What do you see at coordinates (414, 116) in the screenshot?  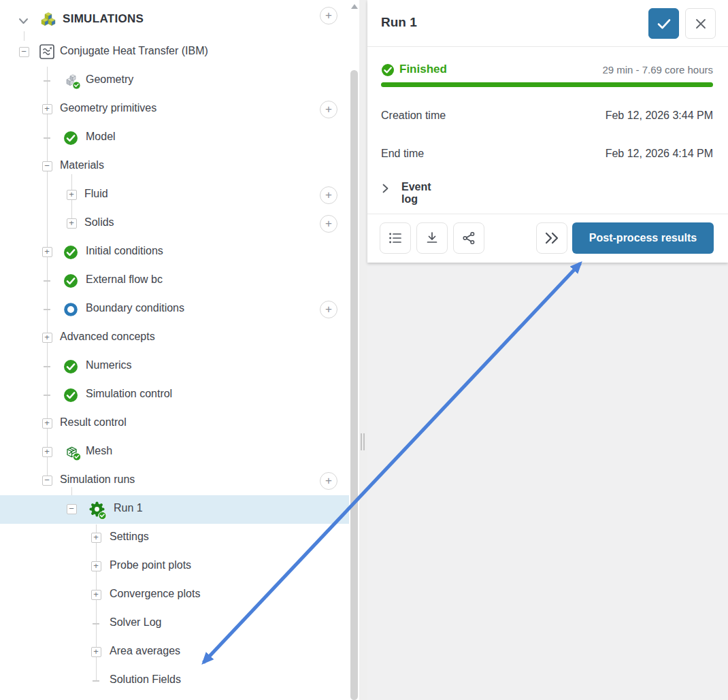 I see `field-label: Creation time` at bounding box center [414, 116].